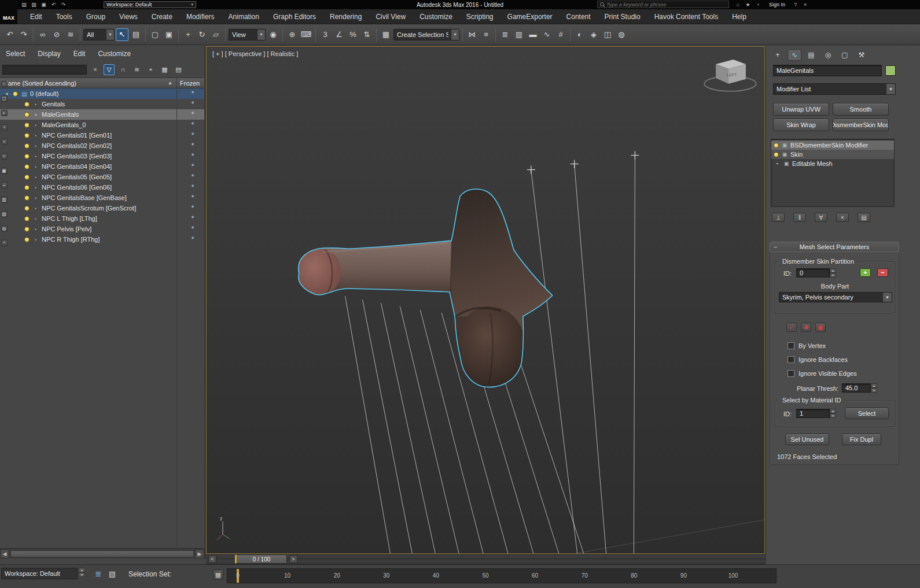 Image resolution: width=920 pixels, height=588 pixels. Describe the element at coordinates (5, 200) in the screenshot. I see `filter-containers-icon: ▥` at that location.